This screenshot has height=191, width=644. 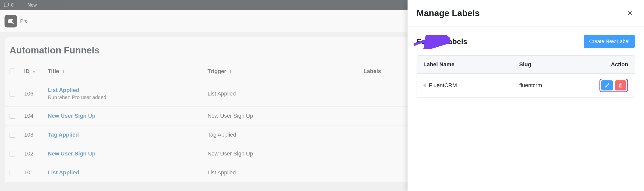 I want to click on row-id: 106, so click(x=31, y=94).